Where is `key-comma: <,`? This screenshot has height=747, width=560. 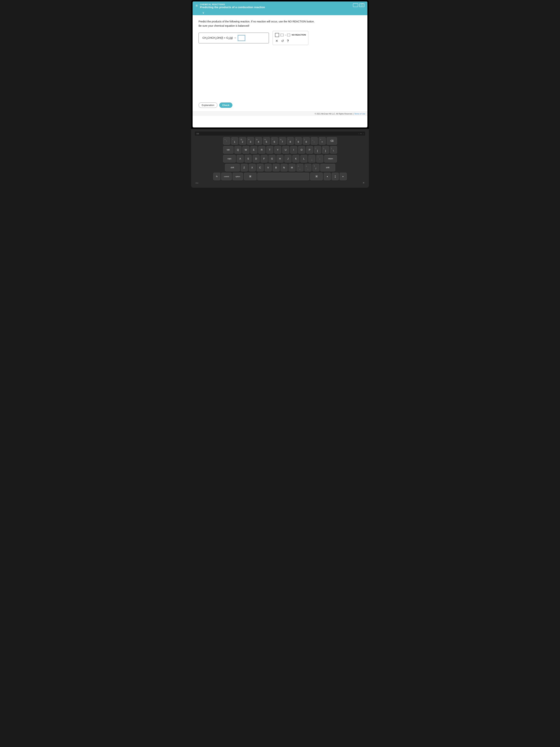 key-comma: <, is located at coordinates (300, 168).